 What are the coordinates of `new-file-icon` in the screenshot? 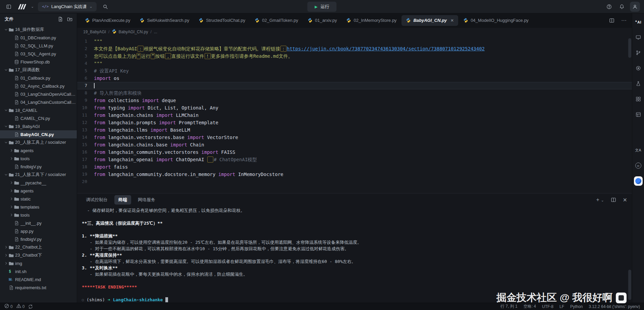 It's located at (60, 19).